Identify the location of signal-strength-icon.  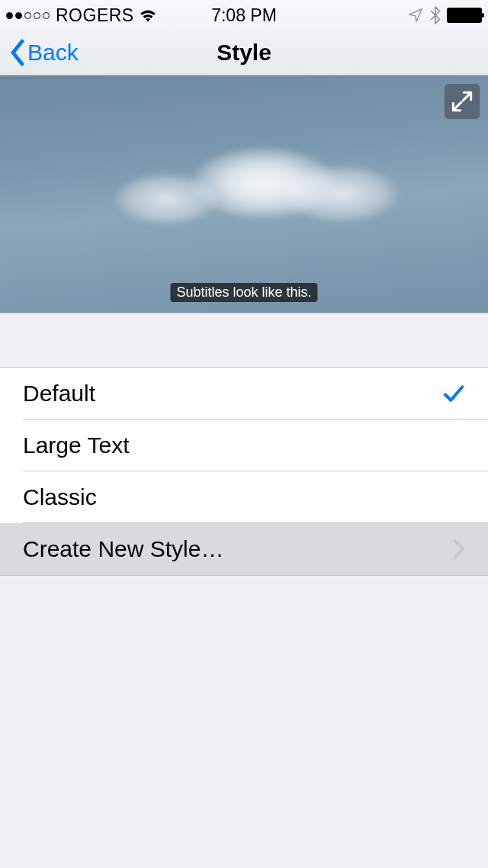
(27, 15).